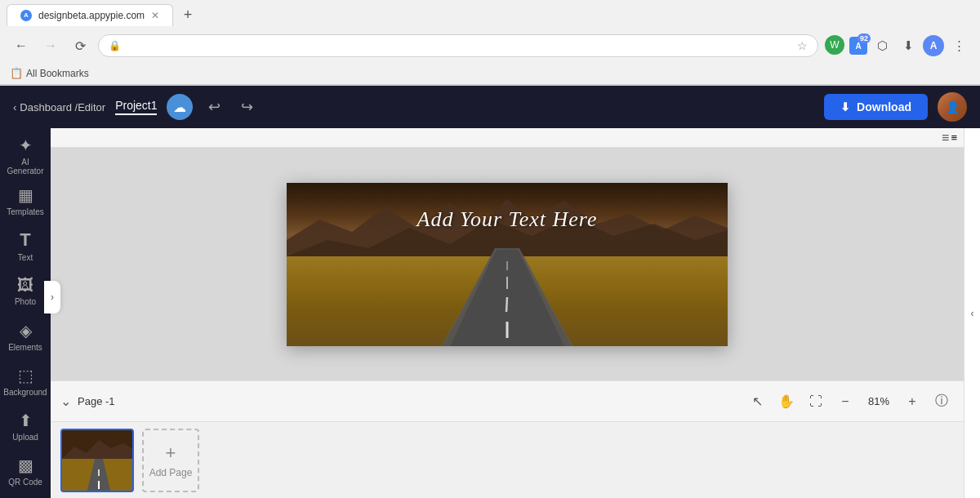 Image resolution: width=980 pixels, height=498 pixels. What do you see at coordinates (91, 16) in the screenshot?
I see `tab-title: designbeta.appypie.com` at bounding box center [91, 16].